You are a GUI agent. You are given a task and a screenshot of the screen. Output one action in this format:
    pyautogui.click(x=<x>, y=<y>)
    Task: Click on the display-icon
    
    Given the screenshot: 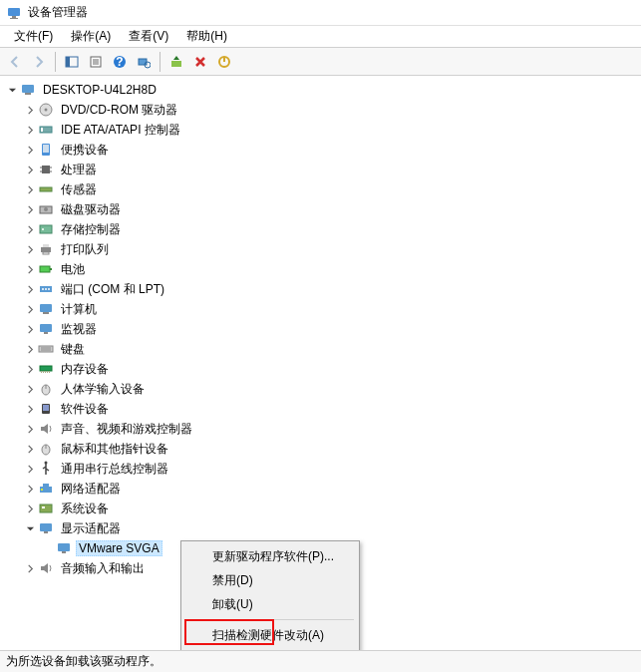 What is the action you would take?
    pyautogui.click(x=46, y=528)
    